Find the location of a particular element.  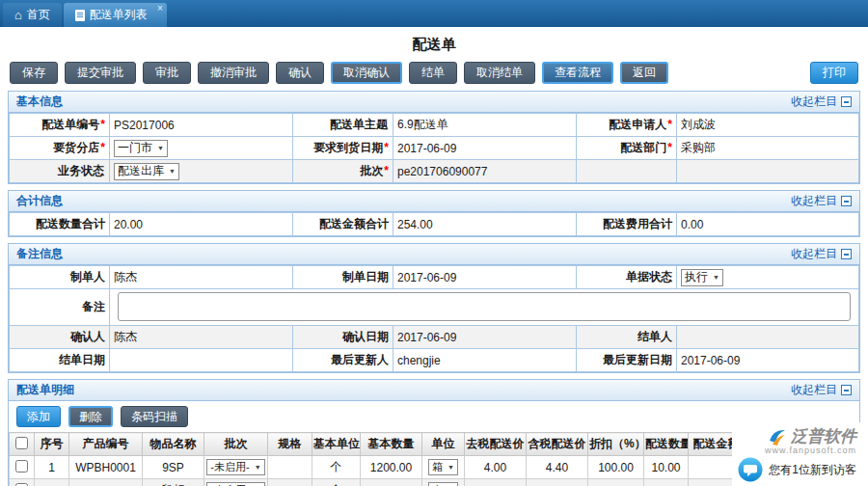

dept-value: 采购部 is located at coordinates (768, 148).